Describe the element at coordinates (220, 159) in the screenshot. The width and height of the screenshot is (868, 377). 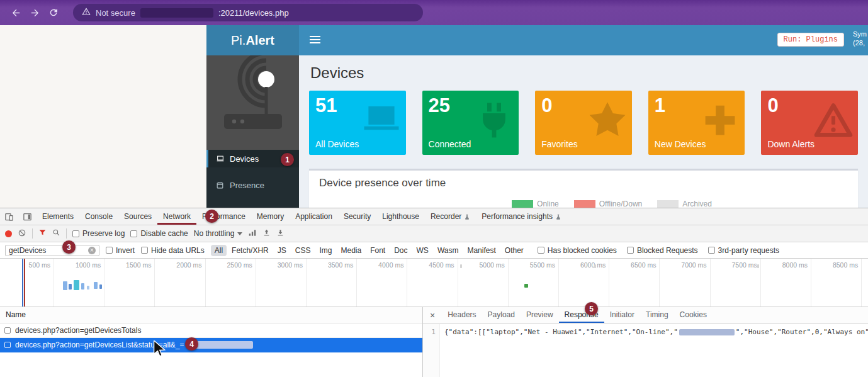
I see `laptop-icon` at that location.